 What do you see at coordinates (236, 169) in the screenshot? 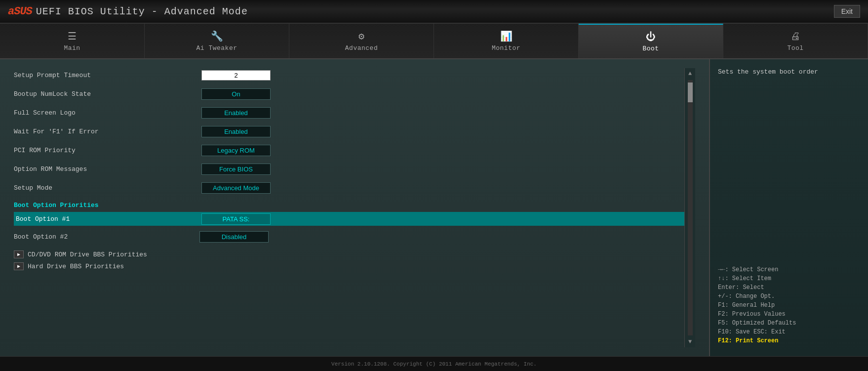
I see `value-optrom: Force BIOS` at bounding box center [236, 169].